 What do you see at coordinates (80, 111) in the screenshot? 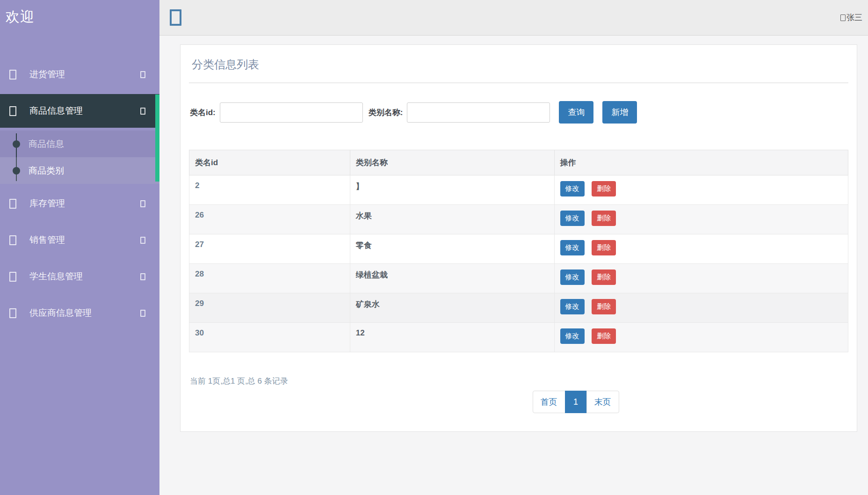
I see `sidebar-item-product-info-mgmt: 商品信息管理` at bounding box center [80, 111].